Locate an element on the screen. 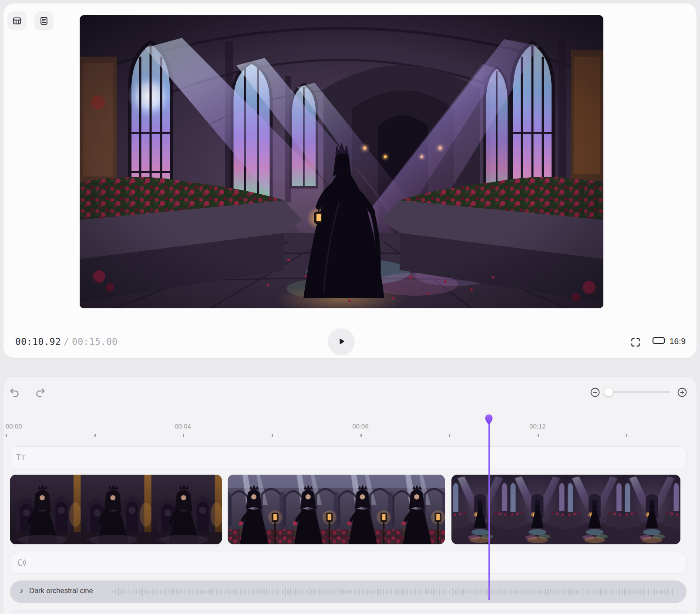 This screenshot has width=700, height=614. ruler-label: 00:04 is located at coordinates (183, 426).